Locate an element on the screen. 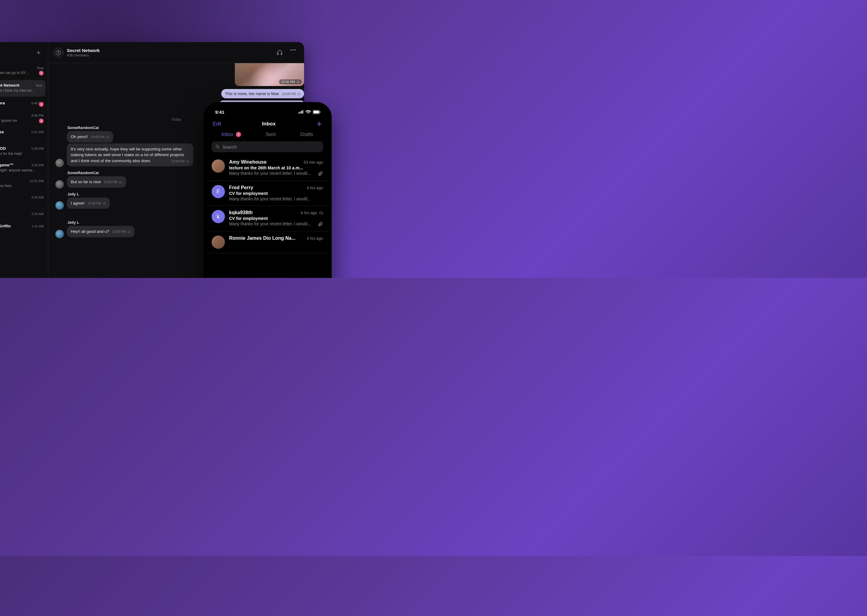  mail-avatar: k is located at coordinates (218, 216).